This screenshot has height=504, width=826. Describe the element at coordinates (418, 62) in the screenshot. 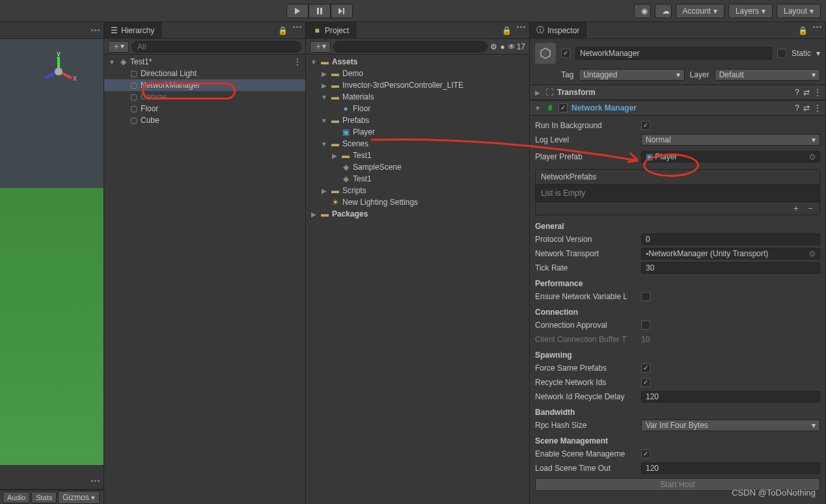

I see `project-item: ▼▬Assets` at that location.